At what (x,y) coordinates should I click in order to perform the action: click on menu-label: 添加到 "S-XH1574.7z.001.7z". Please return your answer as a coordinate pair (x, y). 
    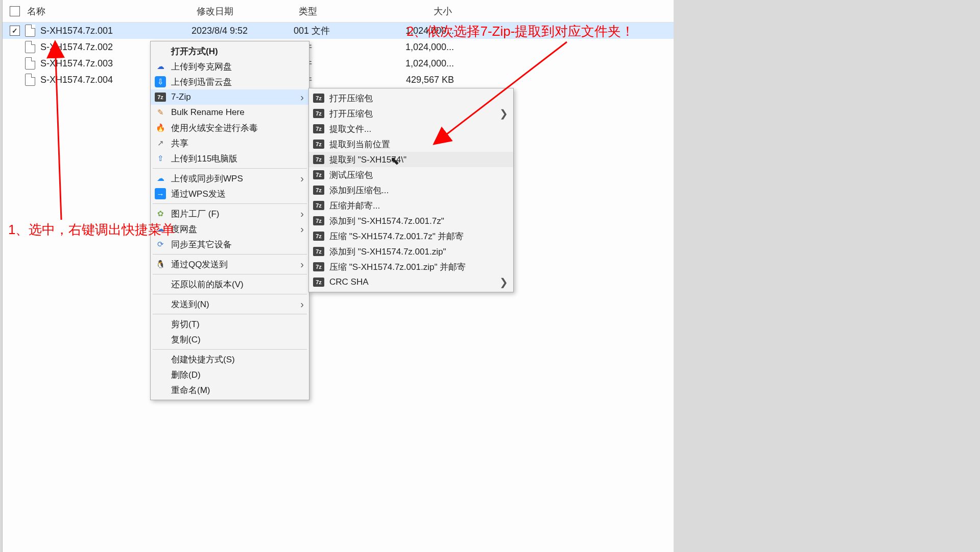
    Looking at the image, I should click on (387, 221).